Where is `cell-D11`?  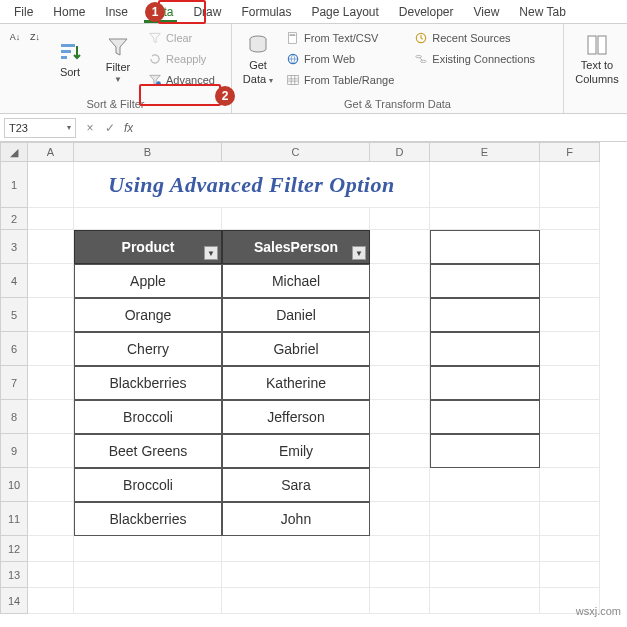
cell-D11 is located at coordinates (400, 519).